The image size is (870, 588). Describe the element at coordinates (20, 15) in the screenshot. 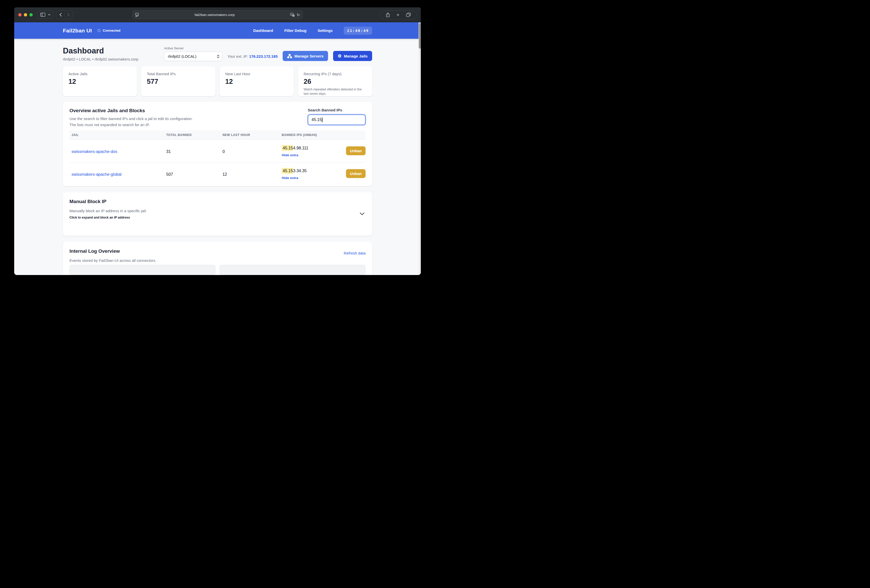

I see `close-window-button` at that location.